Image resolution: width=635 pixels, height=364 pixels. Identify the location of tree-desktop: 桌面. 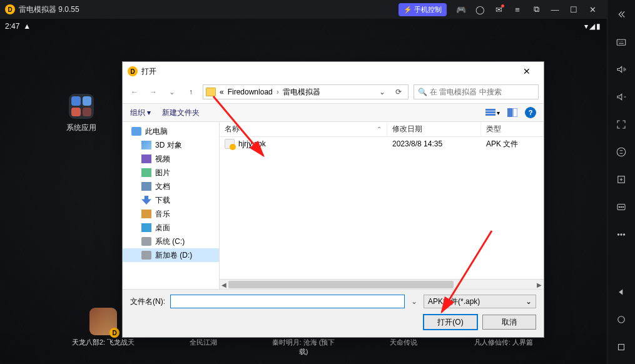
(171, 228).